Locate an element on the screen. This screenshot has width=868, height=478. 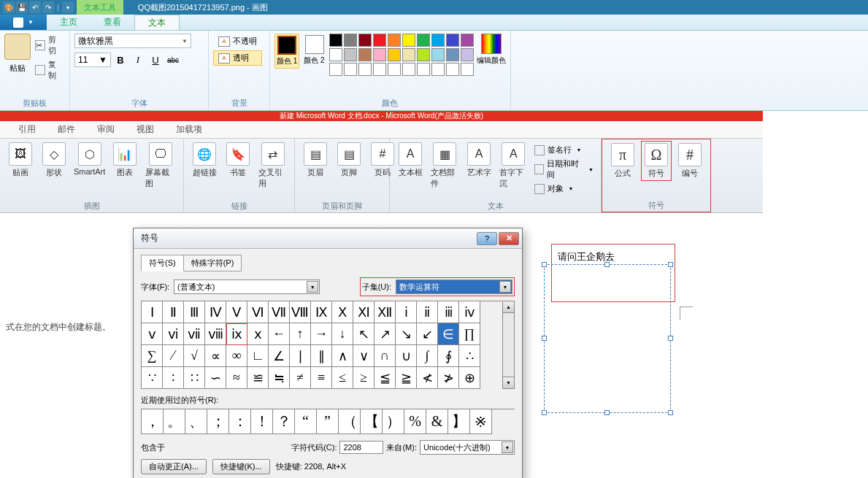
symbol-cell: ∑ is located at coordinates (152, 356).